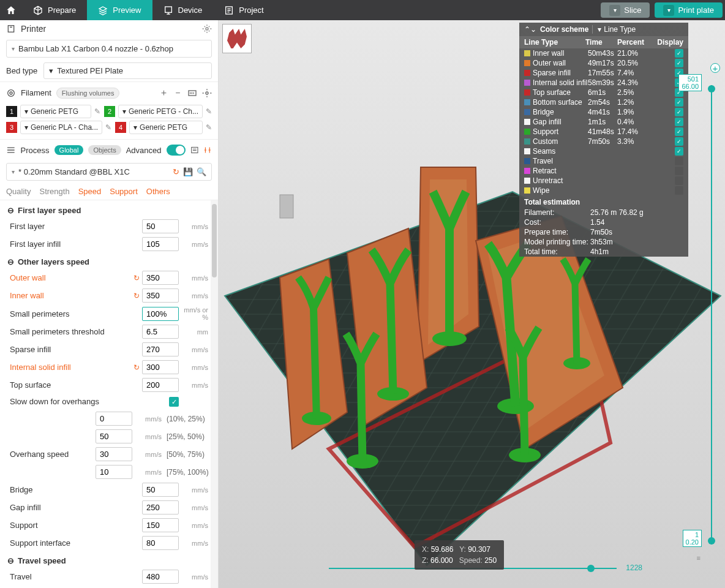 This screenshot has width=725, height=588. Describe the element at coordinates (530, 29) in the screenshot. I see `expand-icon: ⌃⌄` at that location.